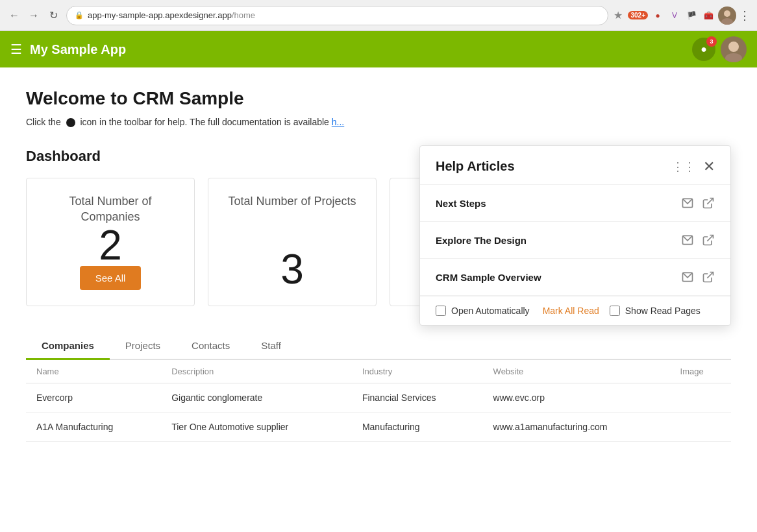  I want to click on col-header-name: Name, so click(93, 372).